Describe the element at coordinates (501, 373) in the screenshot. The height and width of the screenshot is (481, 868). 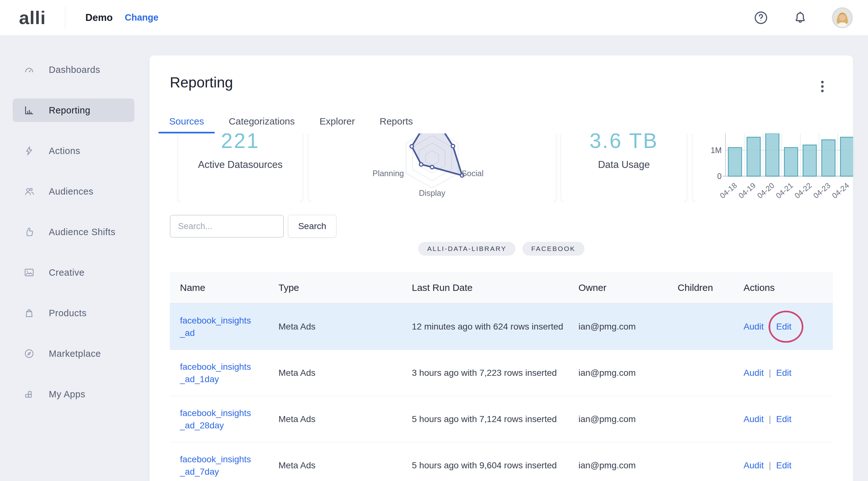
I see `table-row: facebook_insights_ad_1dayMeta Ads3 hours…` at that location.